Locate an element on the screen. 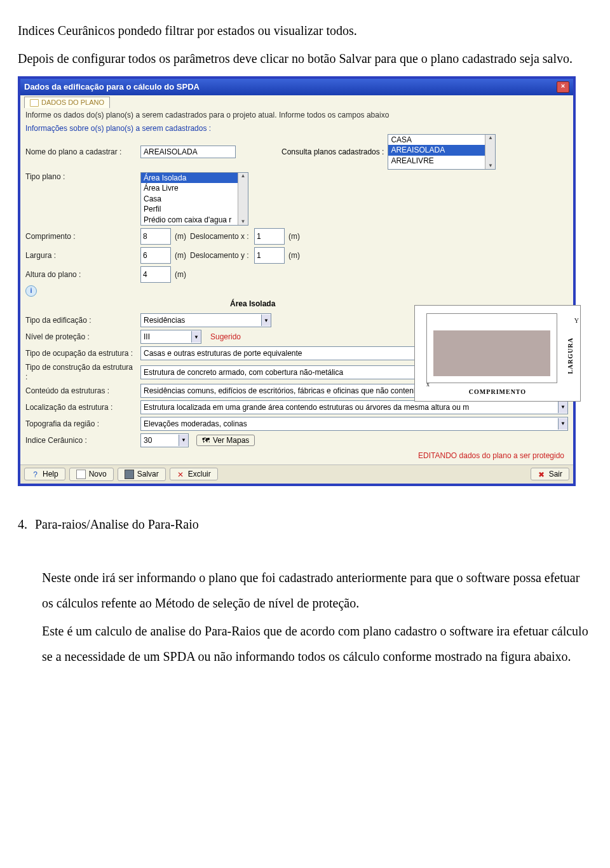 This screenshot has height=868, width=610. label-consulta: Consulta planos cadastrados : is located at coordinates (333, 152).